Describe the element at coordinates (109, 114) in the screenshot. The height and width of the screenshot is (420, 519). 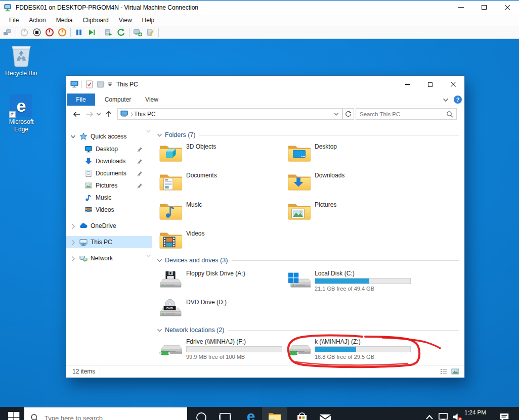
I see `up-button` at that location.